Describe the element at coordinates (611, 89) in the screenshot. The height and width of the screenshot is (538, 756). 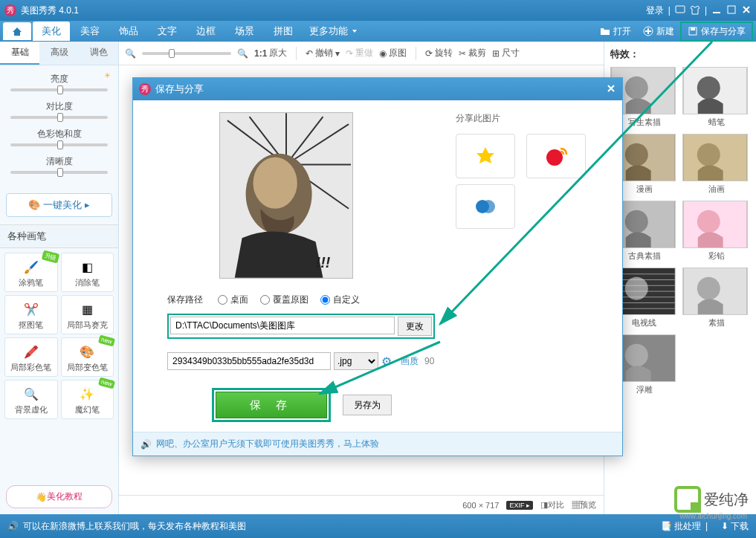
I see `dialog-close-icon` at that location.